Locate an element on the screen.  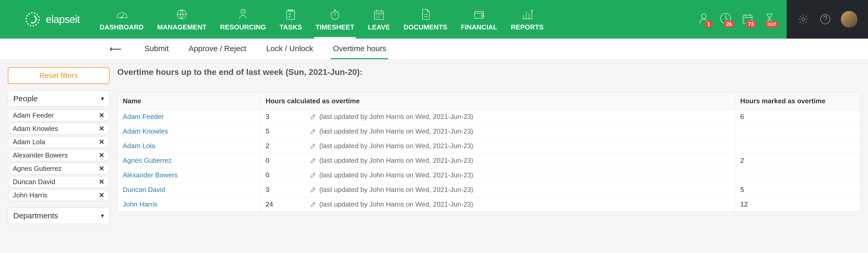
dashboard-icon is located at coordinates (121, 14).